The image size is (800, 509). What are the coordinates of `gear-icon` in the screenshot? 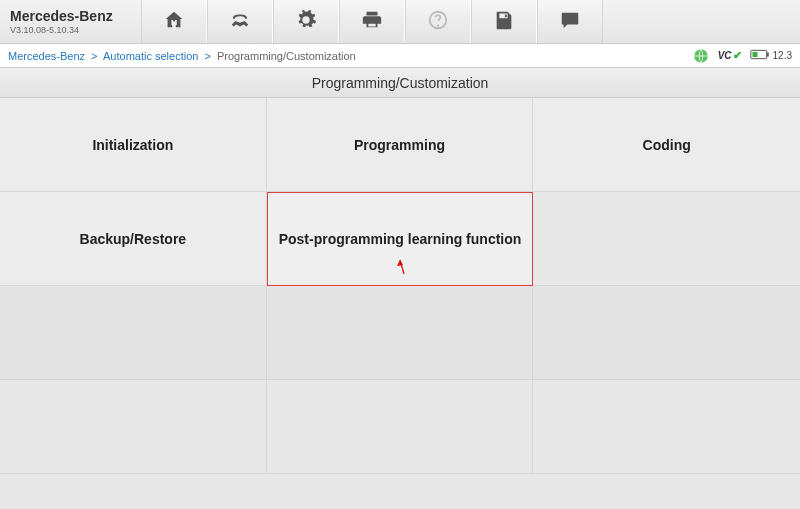 It's located at (306, 22).